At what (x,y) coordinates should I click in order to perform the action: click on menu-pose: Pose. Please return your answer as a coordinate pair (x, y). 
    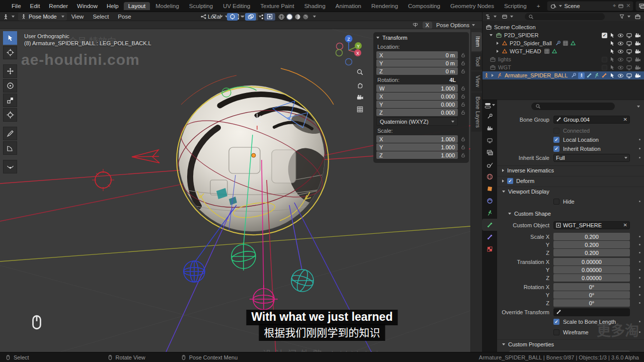
    Looking at the image, I should click on (124, 17).